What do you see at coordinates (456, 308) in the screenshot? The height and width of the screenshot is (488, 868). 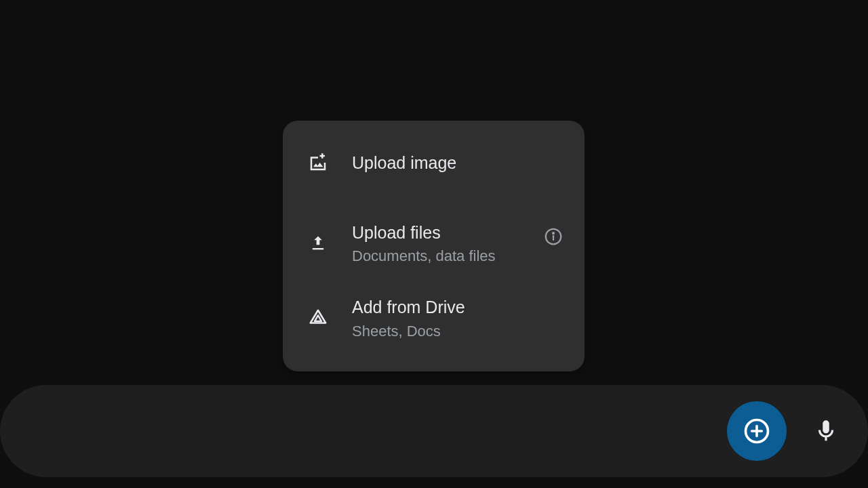 I see `menu-item-title: Add from Drive` at bounding box center [456, 308].